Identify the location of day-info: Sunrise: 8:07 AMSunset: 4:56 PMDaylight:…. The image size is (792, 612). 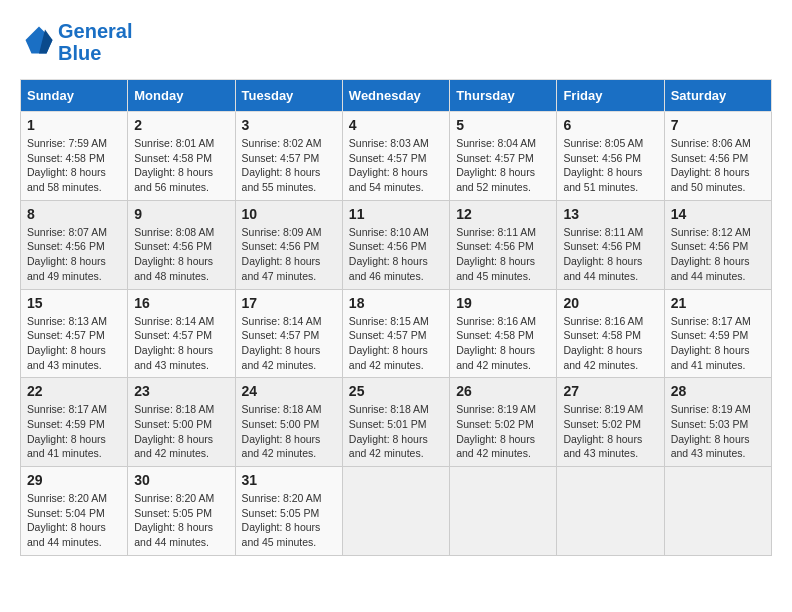
(74, 254).